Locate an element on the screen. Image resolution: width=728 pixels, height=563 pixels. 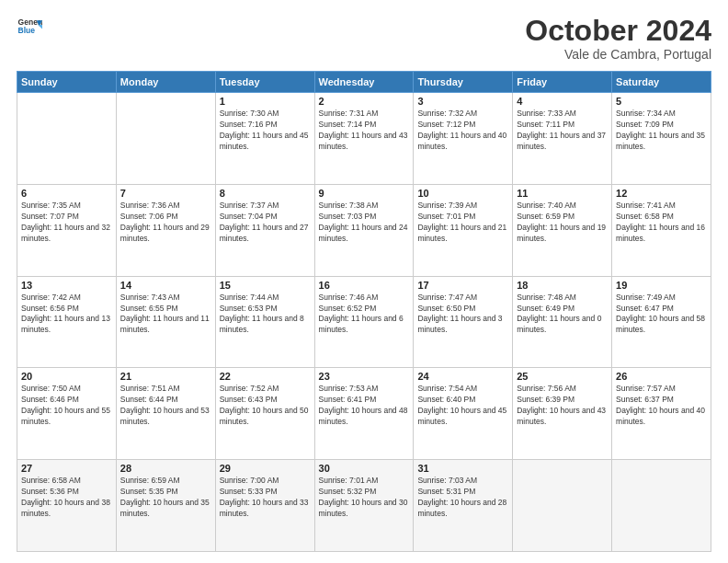
table-row: 19Sunrise: 7:49 AMSunset: 6:47 PMDayligh… is located at coordinates (662, 322).